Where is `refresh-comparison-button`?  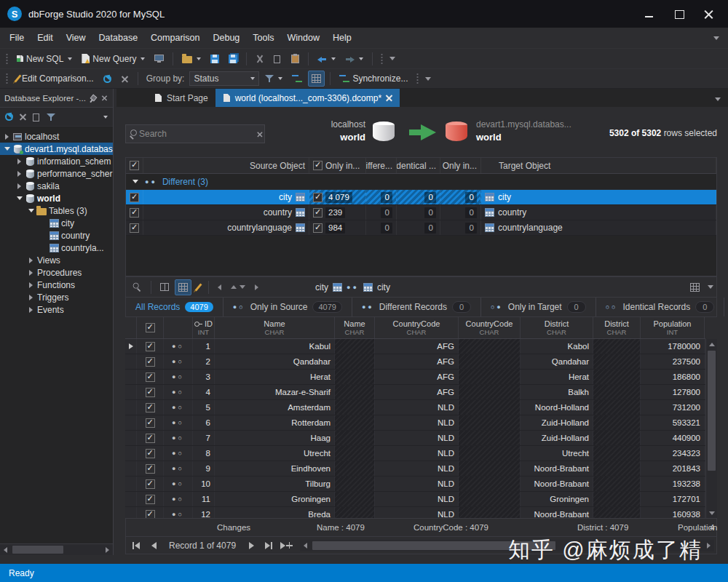
refresh-comparison-button is located at coordinates (108, 79).